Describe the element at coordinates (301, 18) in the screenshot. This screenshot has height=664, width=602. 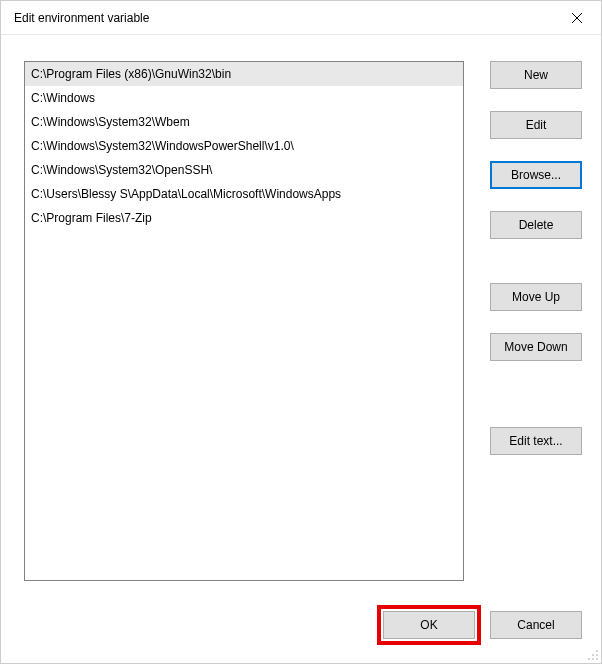
I see `titlebar: Edit environment variable` at that location.